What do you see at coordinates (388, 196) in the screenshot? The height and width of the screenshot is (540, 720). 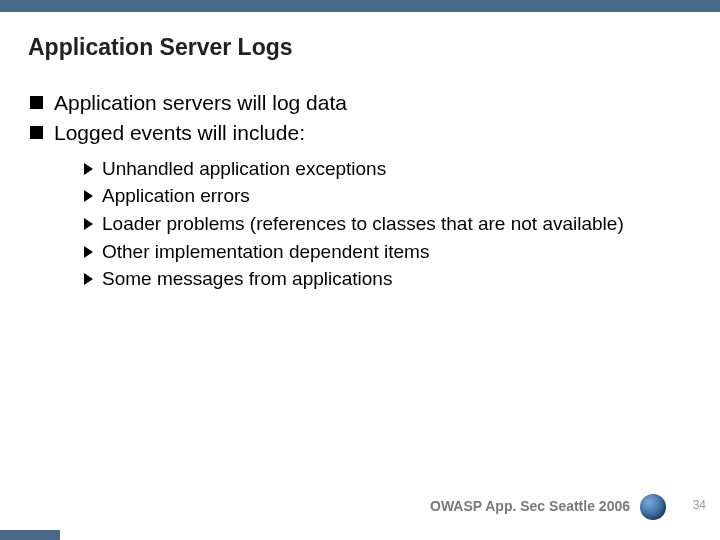 I see `list-item: Application errors` at bounding box center [388, 196].